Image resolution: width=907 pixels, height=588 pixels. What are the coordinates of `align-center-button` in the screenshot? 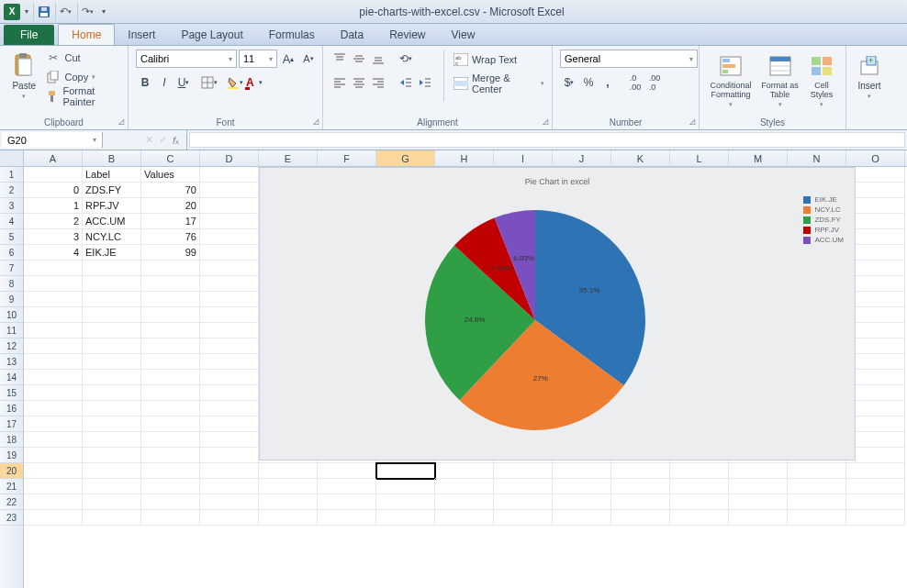 It's located at (359, 83).